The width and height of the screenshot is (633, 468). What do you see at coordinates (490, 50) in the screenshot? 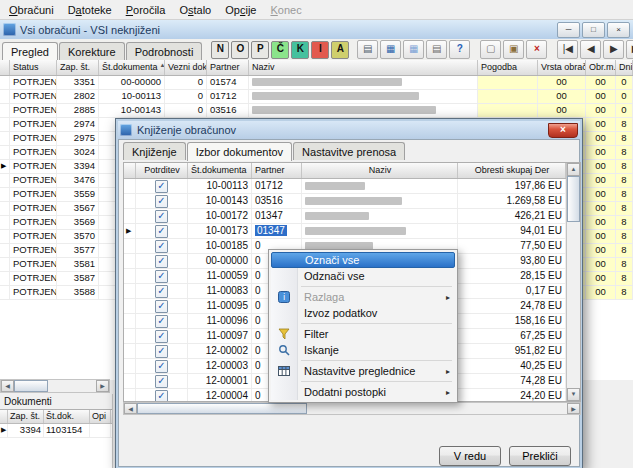
I see `new-document-icon: ▢` at bounding box center [490, 50].